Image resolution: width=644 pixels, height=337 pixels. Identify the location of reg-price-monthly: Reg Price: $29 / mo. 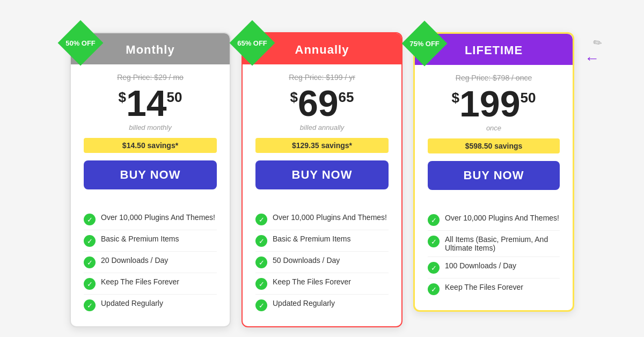
(150, 77).